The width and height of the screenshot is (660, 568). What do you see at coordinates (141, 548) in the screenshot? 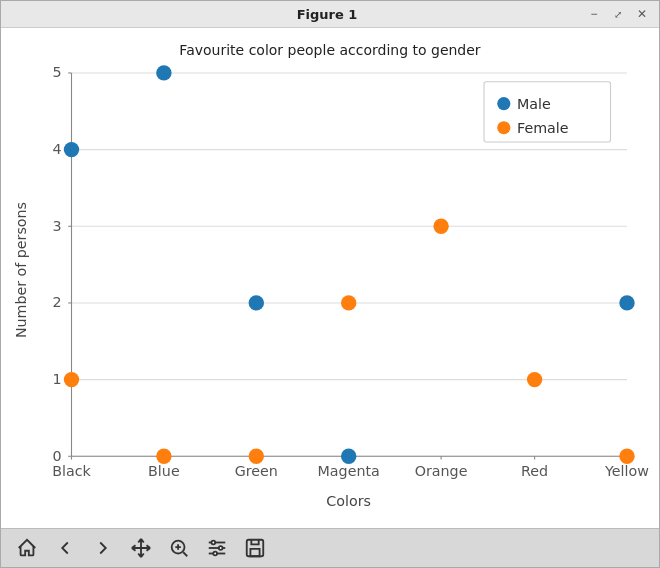
I see `pan-button` at bounding box center [141, 548].